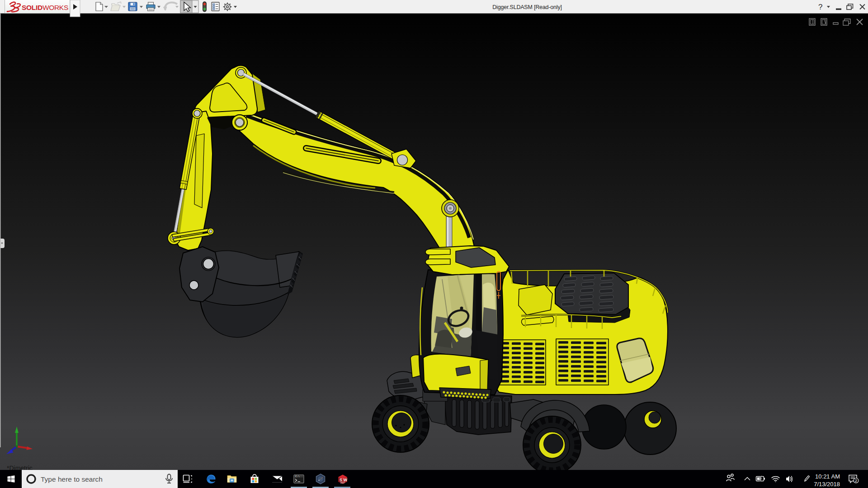  What do you see at coordinates (45, 7) in the screenshot?
I see `svg-text: SOLIDWORKS` at bounding box center [45, 7].